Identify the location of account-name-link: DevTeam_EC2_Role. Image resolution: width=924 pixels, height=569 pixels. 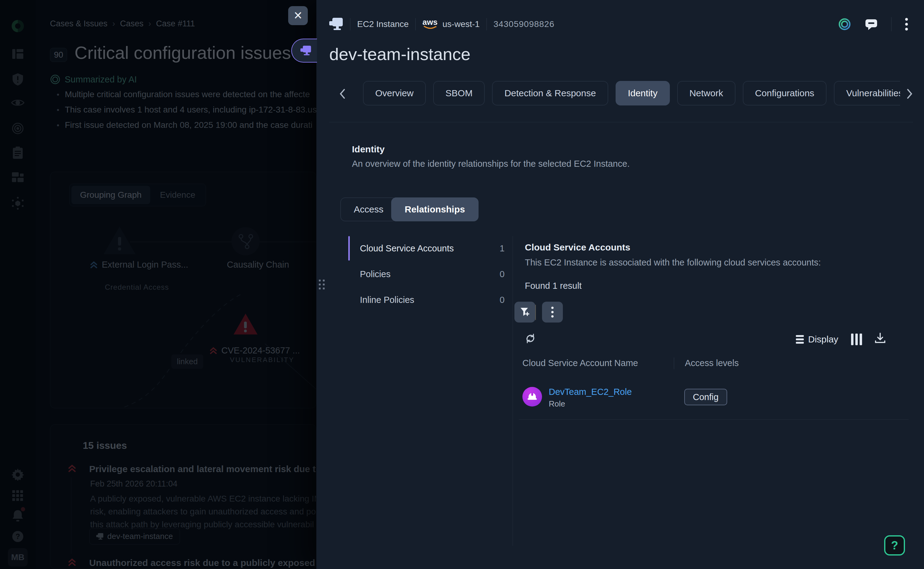
(590, 392).